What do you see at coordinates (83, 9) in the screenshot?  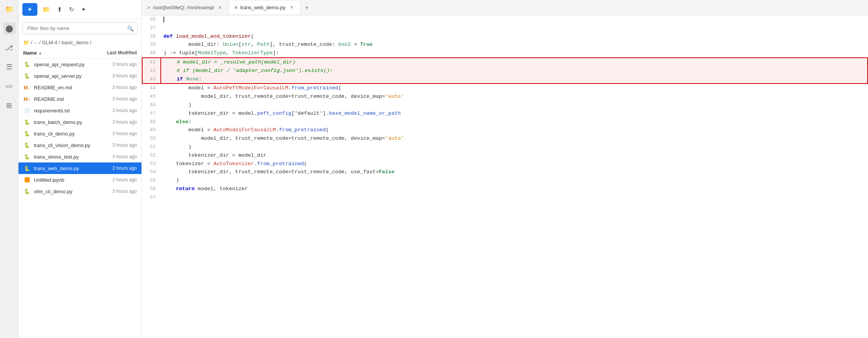 I see `sparkle-button: ✦` at bounding box center [83, 9].